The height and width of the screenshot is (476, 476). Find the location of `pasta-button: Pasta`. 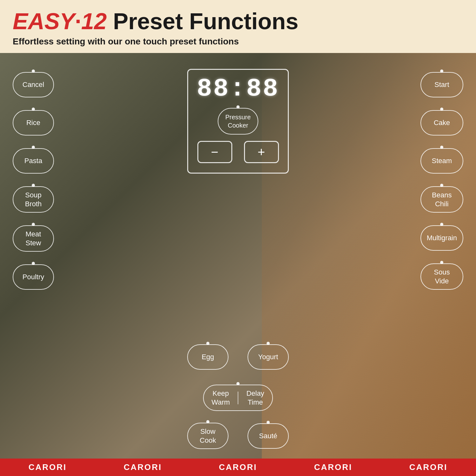

pasta-button: Pasta is located at coordinates (33, 161).